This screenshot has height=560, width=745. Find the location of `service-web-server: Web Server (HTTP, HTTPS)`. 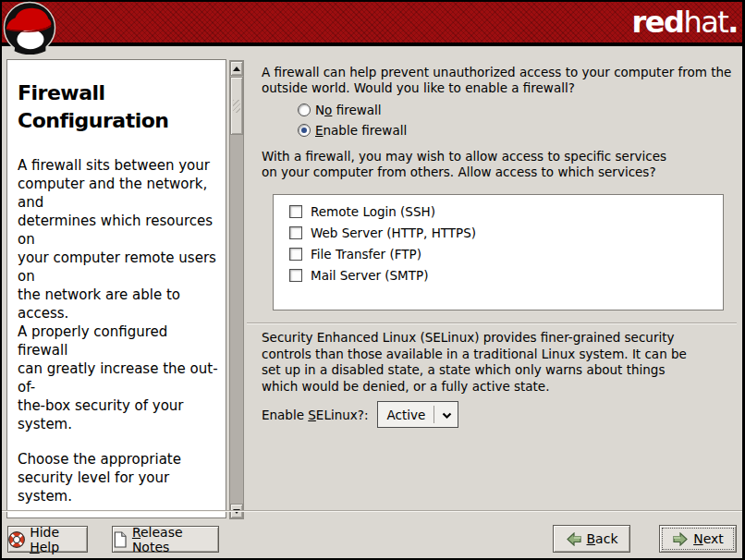

service-web-server: Web Server (HTTP, HTTPS) is located at coordinates (507, 233).